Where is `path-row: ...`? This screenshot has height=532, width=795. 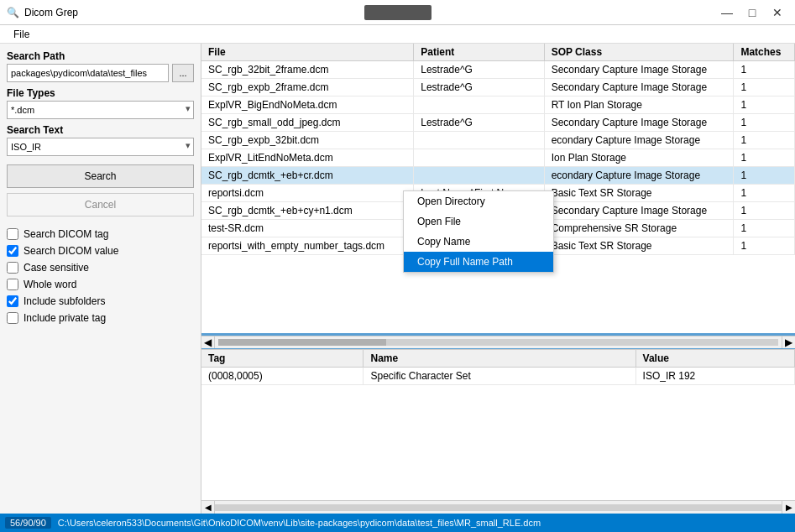
path-row: ... is located at coordinates (101, 73).